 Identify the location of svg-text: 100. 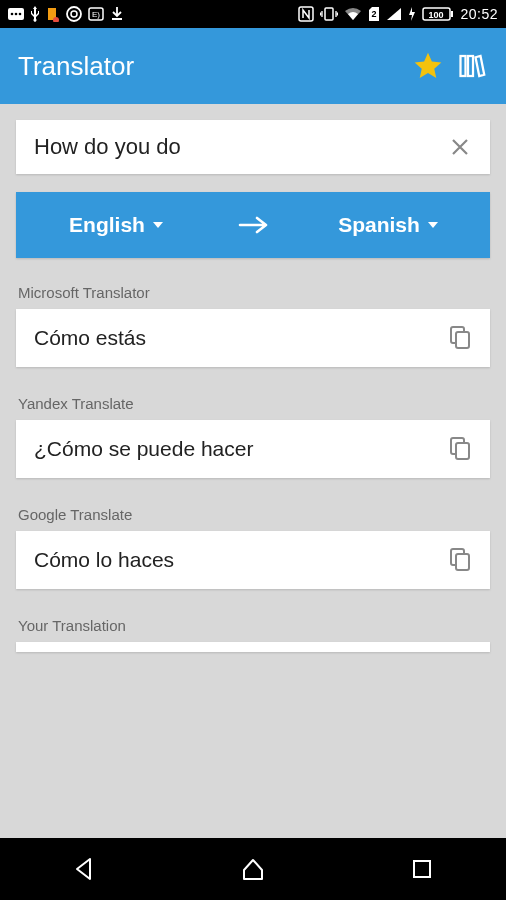
(436, 15).